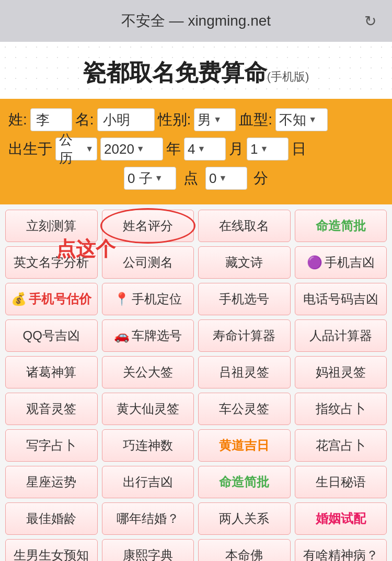  What do you see at coordinates (214, 179) in the screenshot?
I see `minute-value: 0` at bounding box center [214, 179].